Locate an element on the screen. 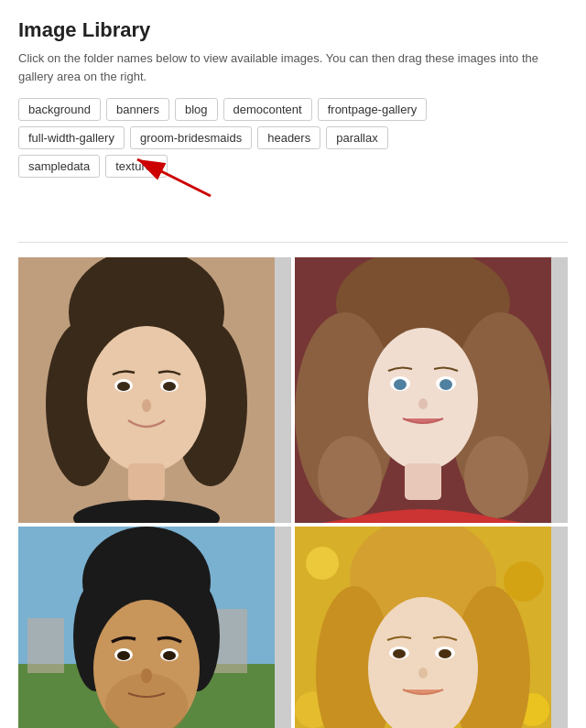 The width and height of the screenshot is (586, 728). folder-tag-banners: banners is located at coordinates (137, 110).